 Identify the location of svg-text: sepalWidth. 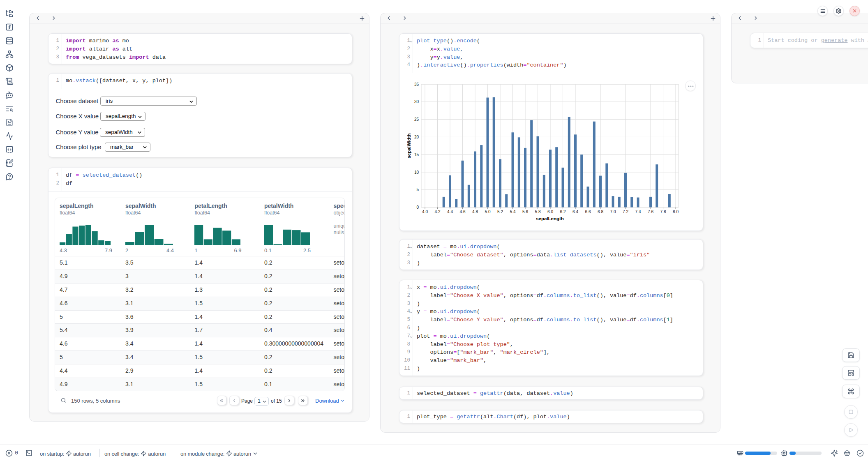
(409, 145).